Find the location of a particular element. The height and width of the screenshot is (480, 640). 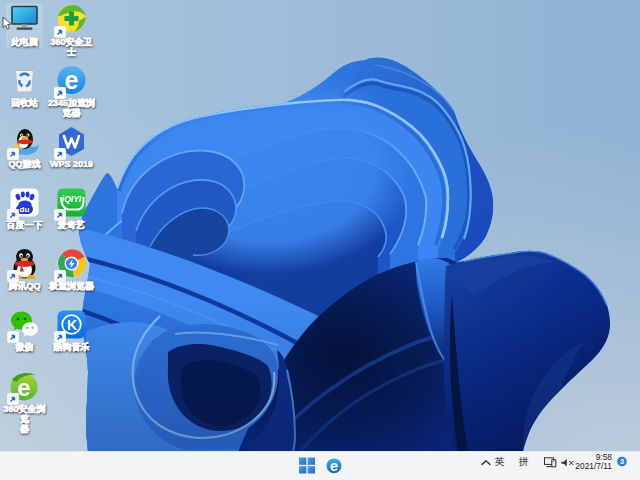

svg-text: 拼 is located at coordinates (524, 462).